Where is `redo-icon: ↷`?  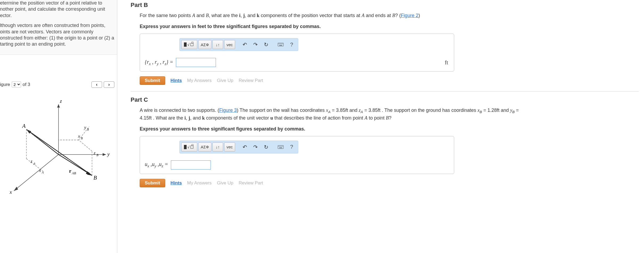 redo-icon: ↷ is located at coordinates (255, 147).